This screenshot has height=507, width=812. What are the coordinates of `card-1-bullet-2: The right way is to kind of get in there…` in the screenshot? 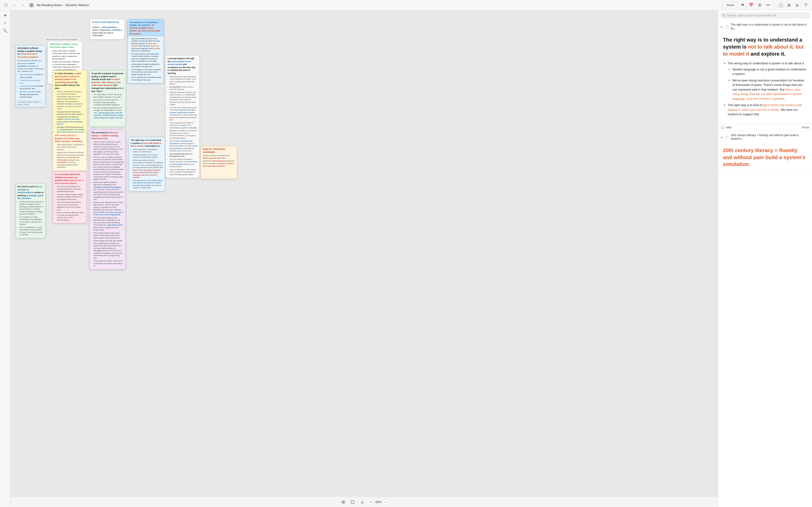 It's located at (768, 110).